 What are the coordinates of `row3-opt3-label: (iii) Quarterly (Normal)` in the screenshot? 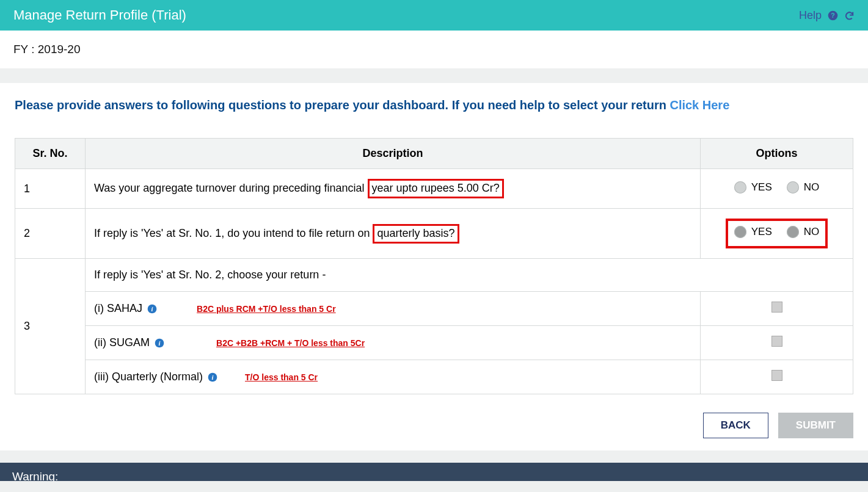 It's located at (148, 377).